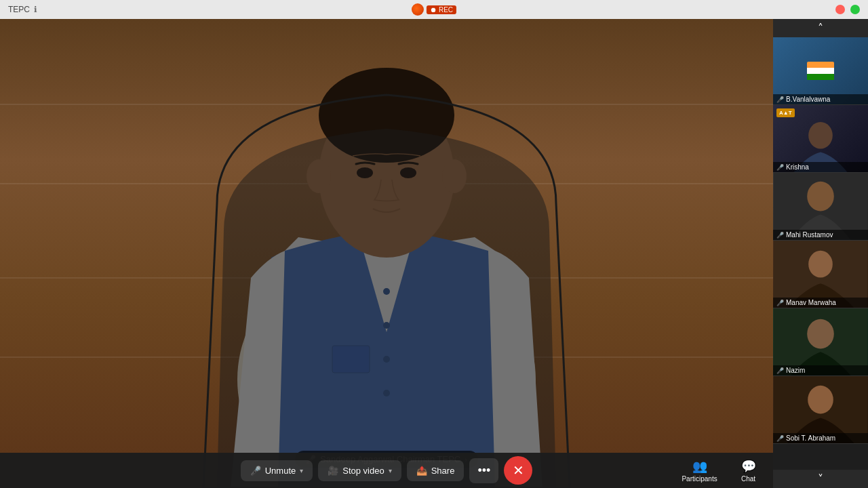  Describe the element at coordinates (780, 371) in the screenshot. I see `p5-mic-icon: 🎤` at that location.